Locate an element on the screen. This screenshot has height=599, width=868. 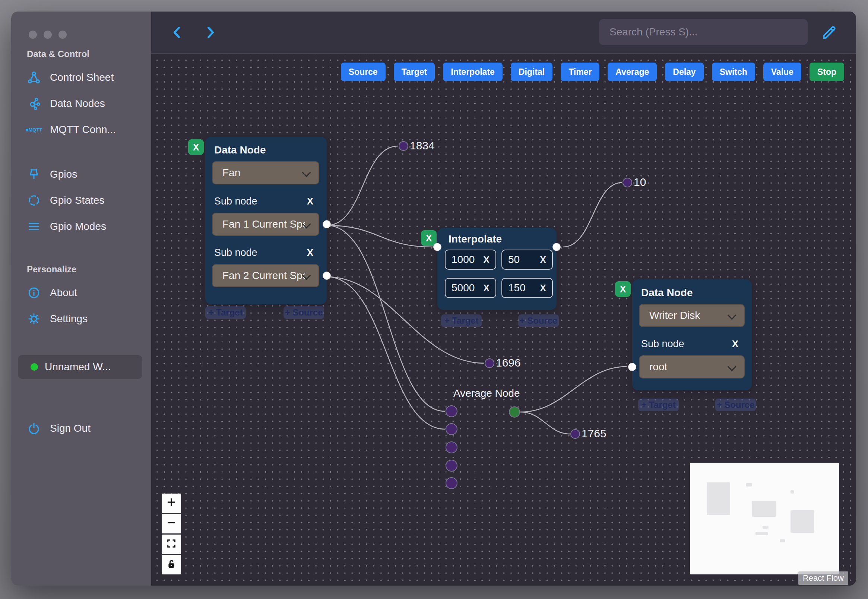
toolbar-button-switch: Switch is located at coordinates (733, 72).